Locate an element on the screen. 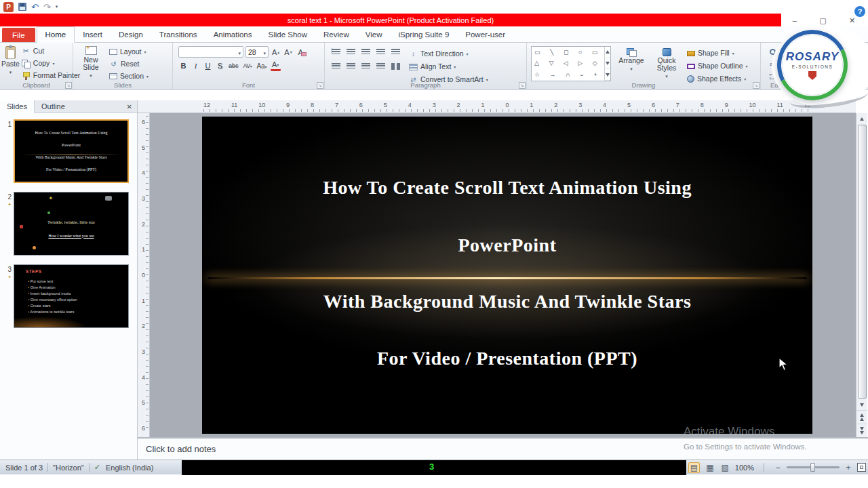 Image resolution: width=868 pixels, height=488 pixels. fit-to-window-button is located at coordinates (861, 468).